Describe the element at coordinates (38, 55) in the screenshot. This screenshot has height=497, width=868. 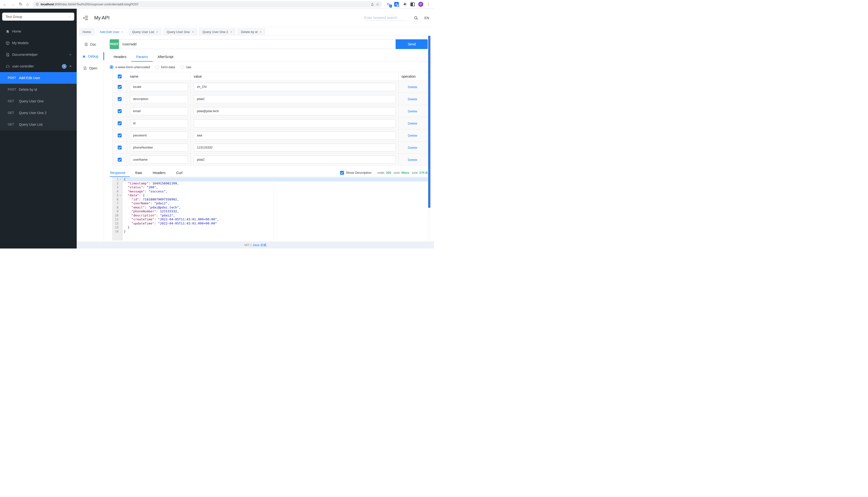
I see `sidebar-item-documenthelper: DocumentHelper` at that location.